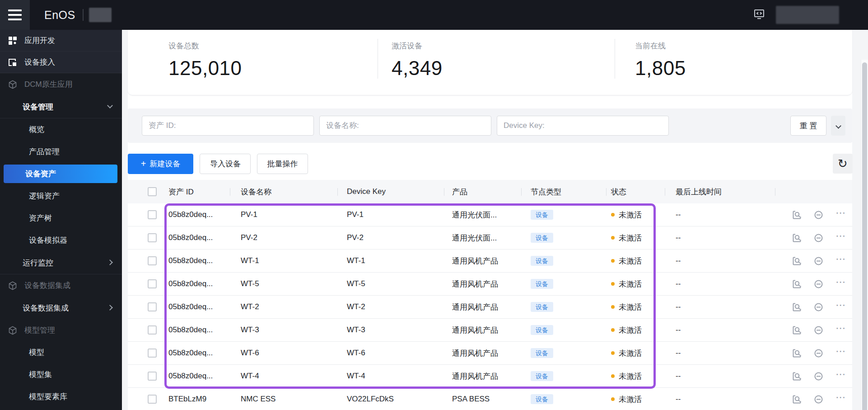 Image resolution: width=868 pixels, height=410 pixels. Describe the element at coordinates (283, 164) in the screenshot. I see `batch-operation-button: 批量操作` at that location.